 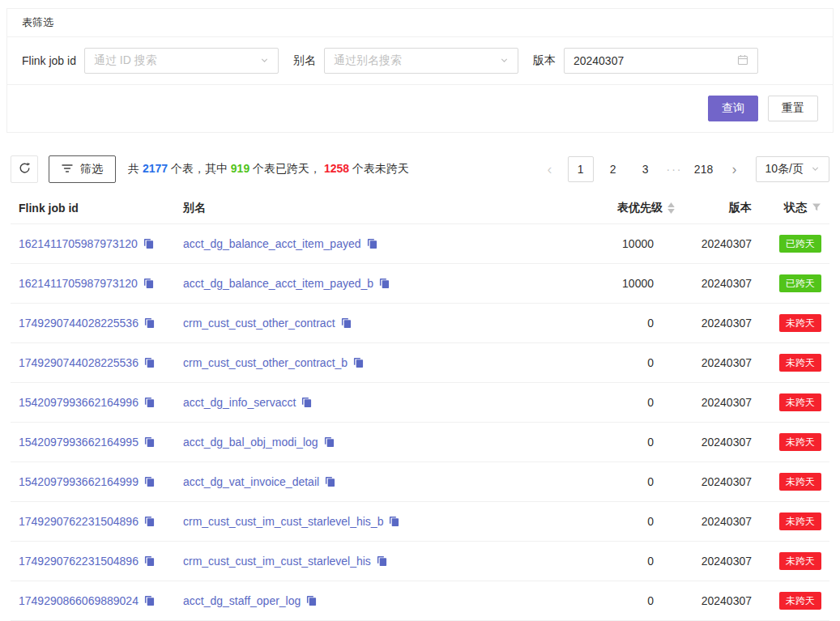 What do you see at coordinates (181, 61) in the screenshot?
I see `job-id-select: 通过 ID 搜索` at bounding box center [181, 61].